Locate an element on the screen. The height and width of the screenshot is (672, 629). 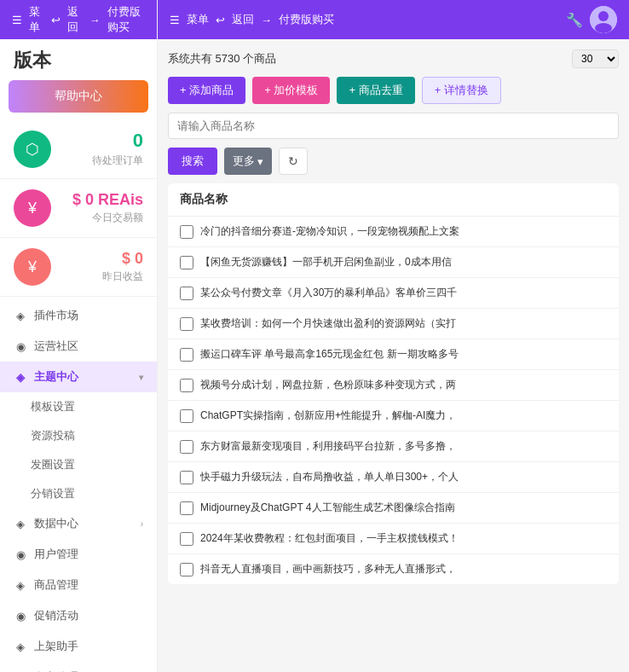
table-row: ChatGPT实操指南，创新应用+性能提升，解枷-AI魔力， is located at coordinates (394, 416).